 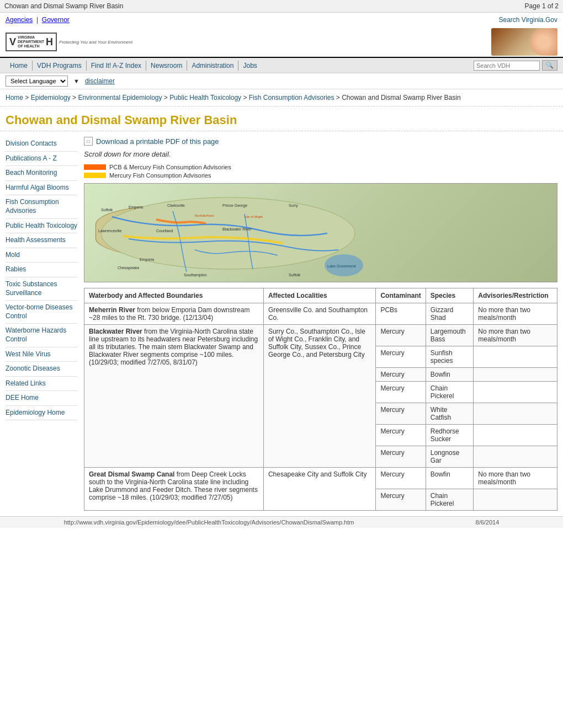 What do you see at coordinates (282, 66) in the screenshot?
I see `nav-bar: Home VDH Programs Find It! A-Z Index New…` at bounding box center [282, 66].